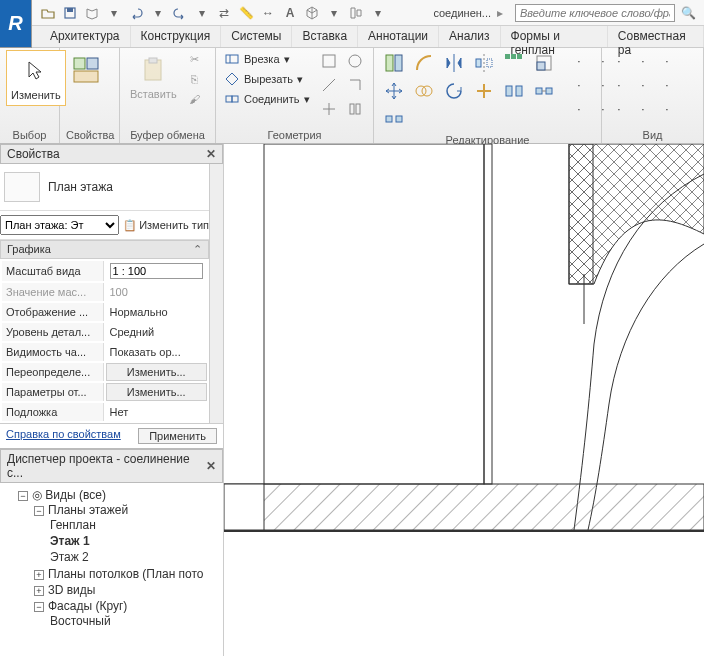 The height and width of the screenshot is (656, 704). What do you see at coordinates (394, 63) in the screenshot?
I see `align-icon` at bounding box center [394, 63].